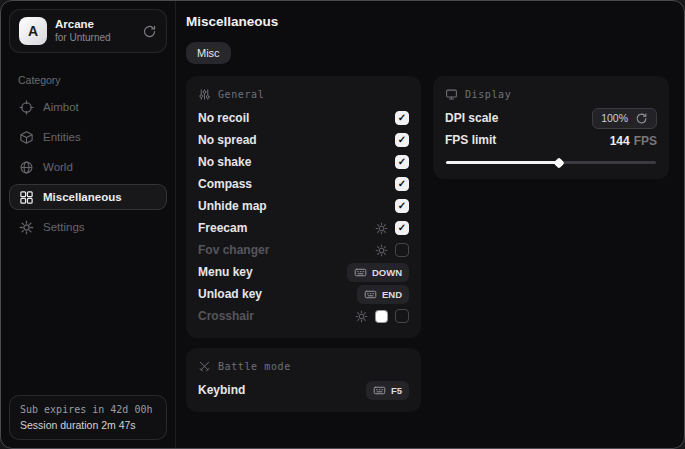  I want to click on setting-label: No recoil, so click(224, 118).